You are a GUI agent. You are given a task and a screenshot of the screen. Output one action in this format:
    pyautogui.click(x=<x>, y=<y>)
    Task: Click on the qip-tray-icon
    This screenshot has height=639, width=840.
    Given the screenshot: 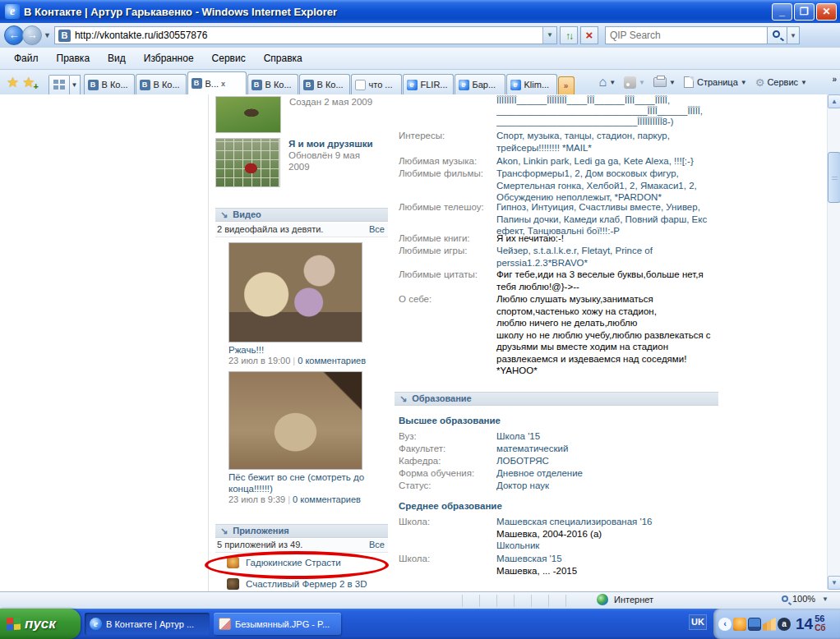 What is the action you would take?
    pyautogui.click(x=740, y=624)
    